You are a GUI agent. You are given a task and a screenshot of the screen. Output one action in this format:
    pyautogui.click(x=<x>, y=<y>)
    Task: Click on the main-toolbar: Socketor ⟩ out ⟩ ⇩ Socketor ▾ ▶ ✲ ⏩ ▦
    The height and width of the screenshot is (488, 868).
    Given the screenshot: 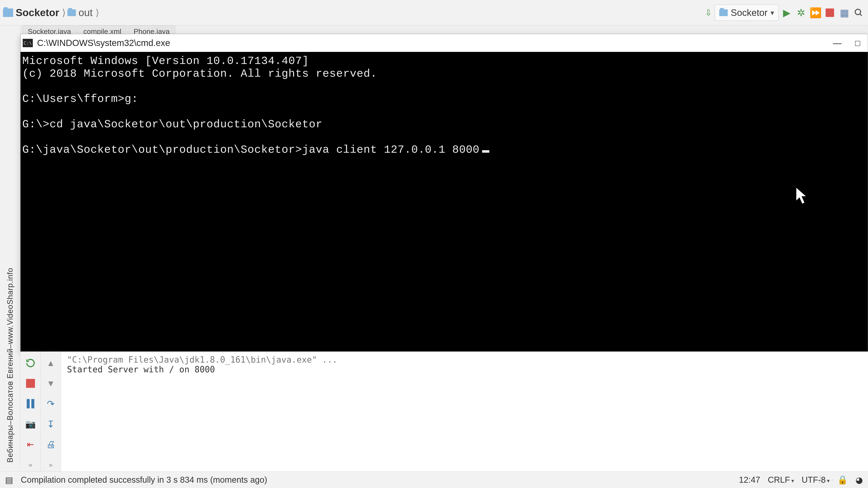 What is the action you would take?
    pyautogui.click(x=434, y=13)
    